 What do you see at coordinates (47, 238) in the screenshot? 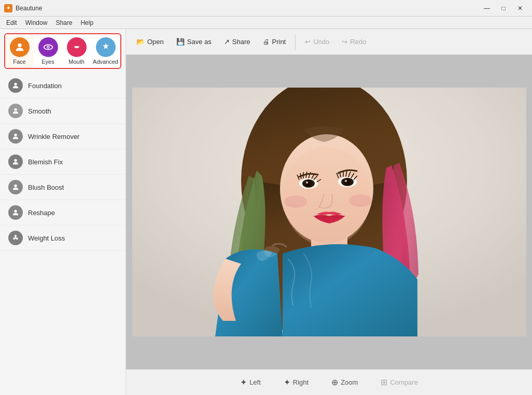
I see `weight-label: Weight Loss` at bounding box center [47, 238].